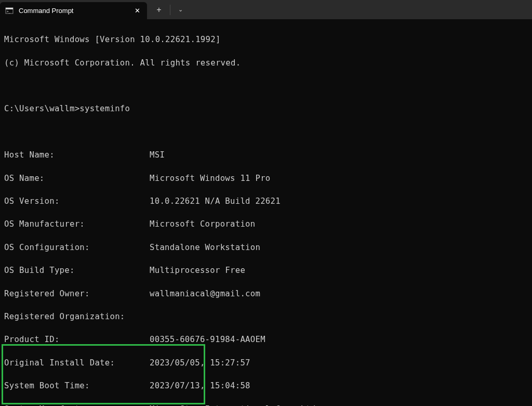 Image resolution: width=532 pixels, height=406 pixels. I want to click on info-value: MSI, so click(157, 155).